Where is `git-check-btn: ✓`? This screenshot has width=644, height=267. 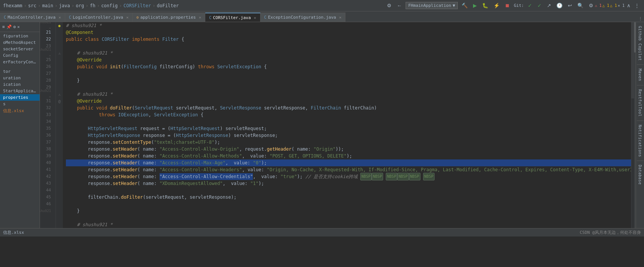 git-check-btn: ✓ is located at coordinates (530, 5).